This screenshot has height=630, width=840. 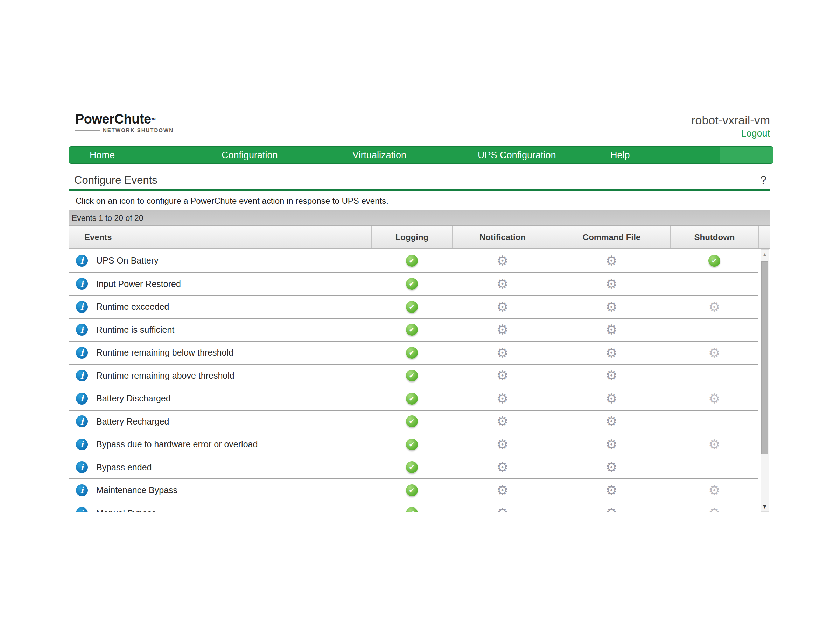 I want to click on instruction-text: Click on an icon to configure a PowerChu…, so click(x=232, y=201).